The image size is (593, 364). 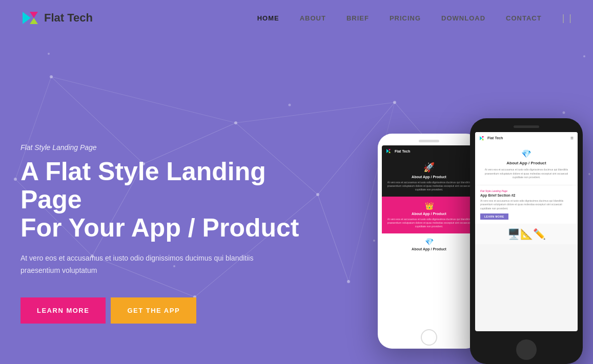 What do you see at coordinates (572, 138) in the screenshot?
I see `dphone-menu-icon: ≡` at bounding box center [572, 138].